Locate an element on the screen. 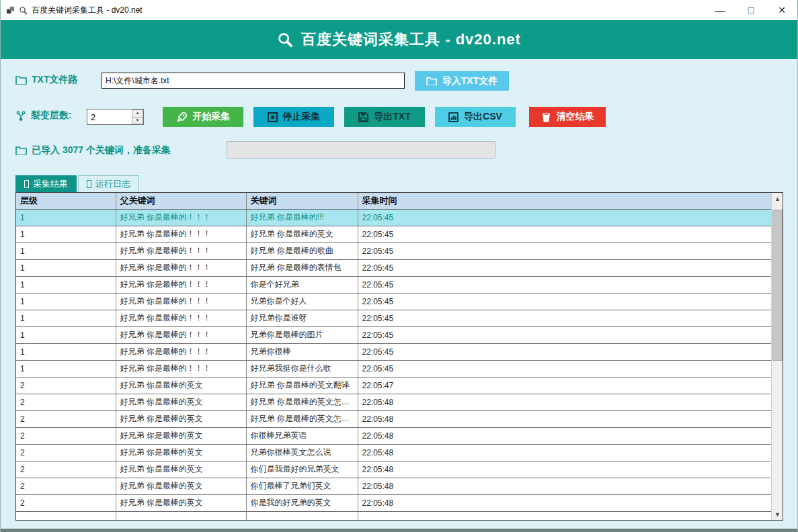 Image resolution: width=798 pixels, height=532 pixels. window-controls: — □ ✕ is located at coordinates (751, 10).